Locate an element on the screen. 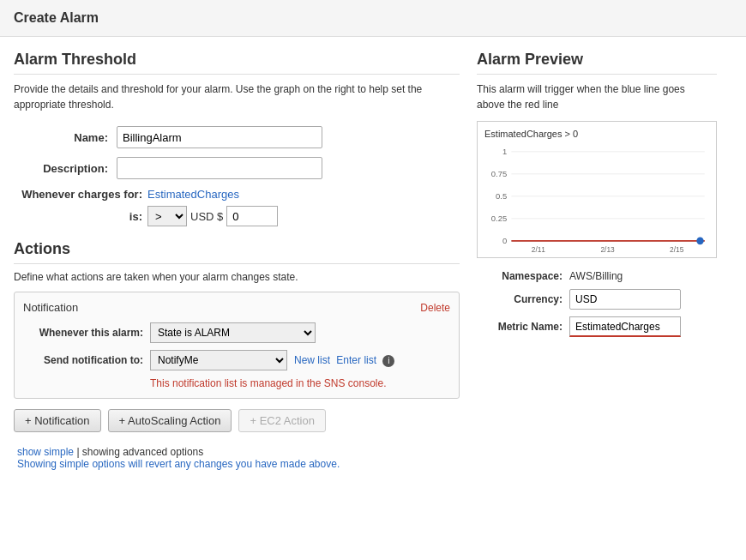 This screenshot has width=746, height=560. actions-heading: Actions is located at coordinates (237, 252).